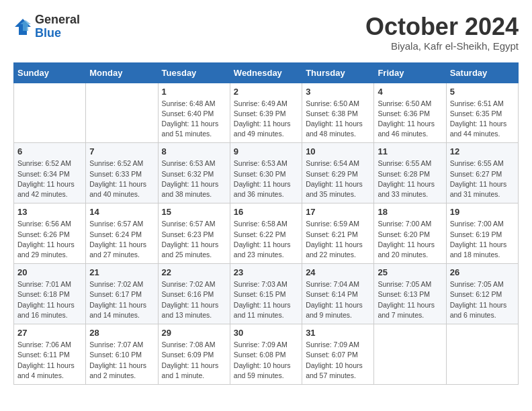  What do you see at coordinates (338, 91) in the screenshot?
I see `day-number: 3` at bounding box center [338, 91].